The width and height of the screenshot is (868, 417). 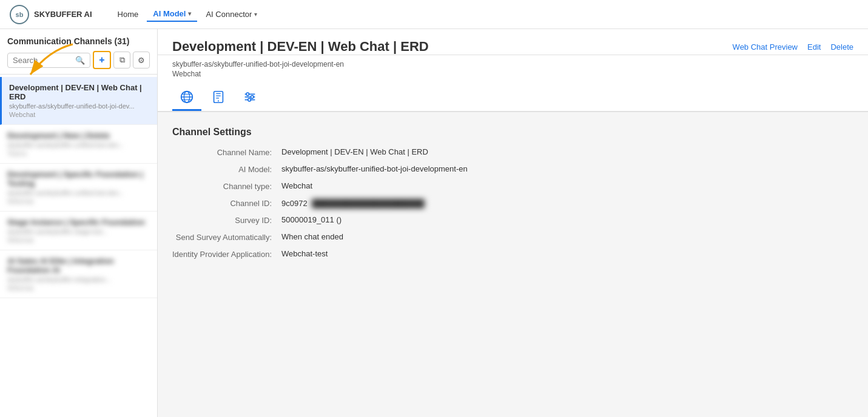 What do you see at coordinates (172, 15) in the screenshot?
I see `nav-ai-model: AI Model ▾` at bounding box center [172, 15].